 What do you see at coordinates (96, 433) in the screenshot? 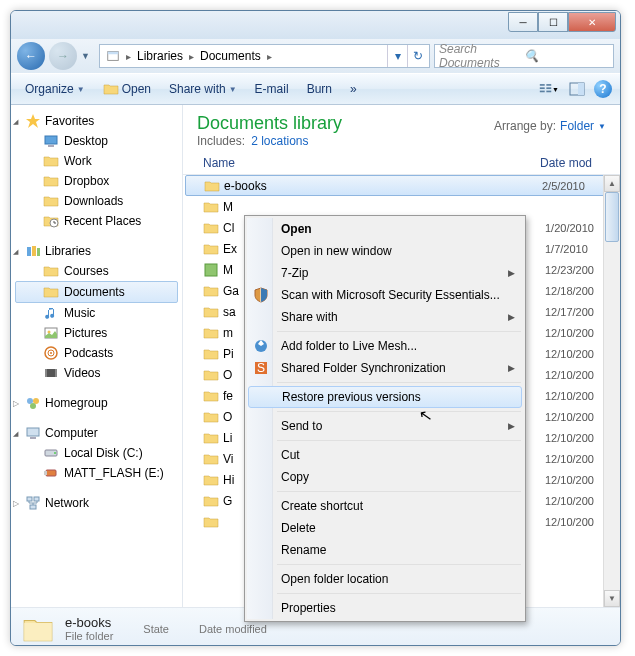
I see `computer-header: Computer` at bounding box center [96, 433].